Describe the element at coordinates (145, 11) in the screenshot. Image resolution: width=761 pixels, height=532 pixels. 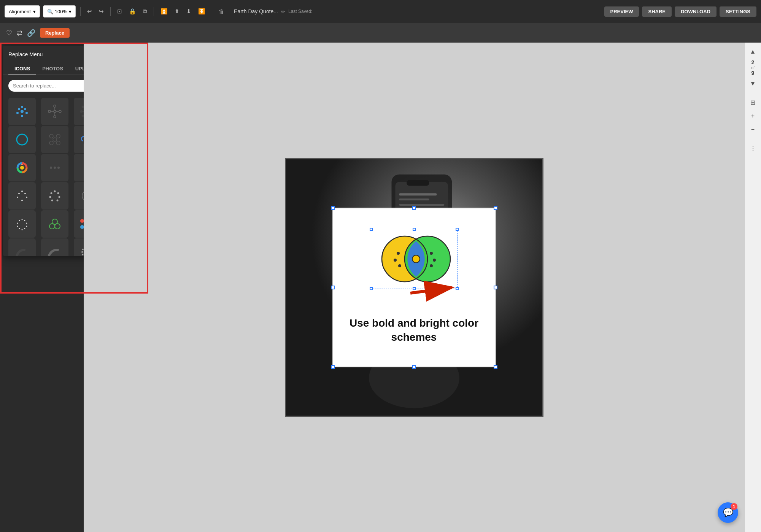
I see `copy-button: ⧉` at that location.